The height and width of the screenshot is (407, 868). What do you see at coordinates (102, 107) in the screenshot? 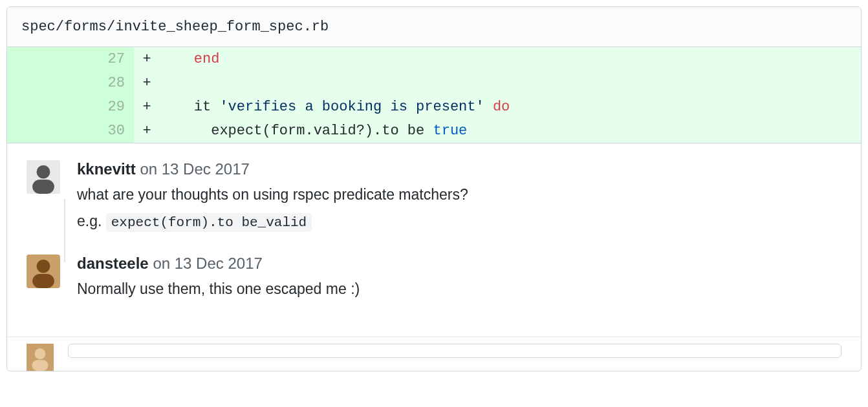
I see `new-line-number: 29` at bounding box center [102, 107].